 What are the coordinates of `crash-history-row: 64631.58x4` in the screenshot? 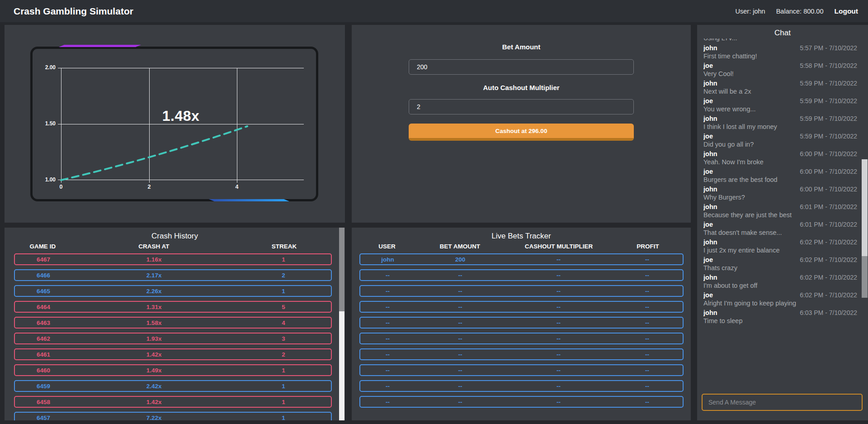 It's located at (173, 323).